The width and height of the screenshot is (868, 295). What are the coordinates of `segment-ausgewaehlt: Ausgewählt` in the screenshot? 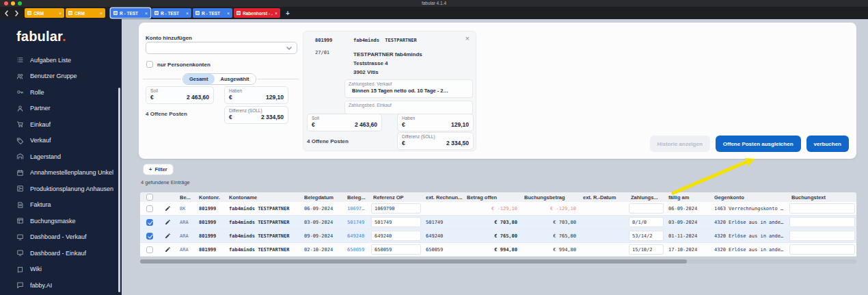 It's located at (235, 79).